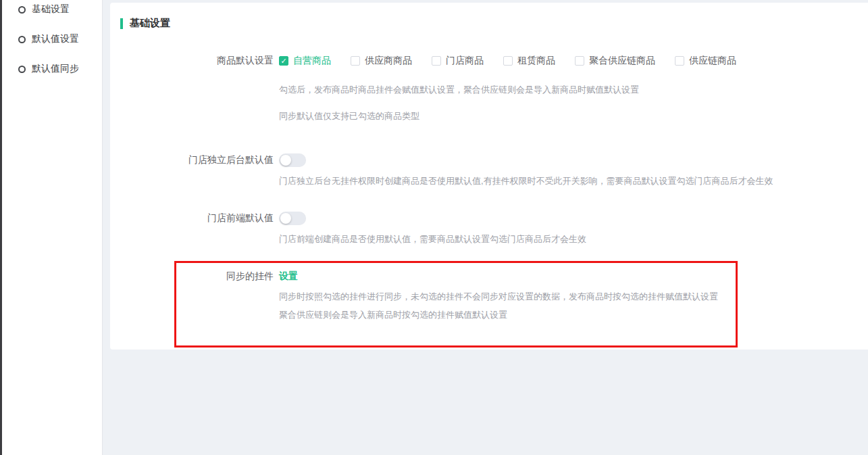 The width and height of the screenshot is (868, 455). I want to click on sidebar-item-basic-settings: 基础设置, so click(60, 9).